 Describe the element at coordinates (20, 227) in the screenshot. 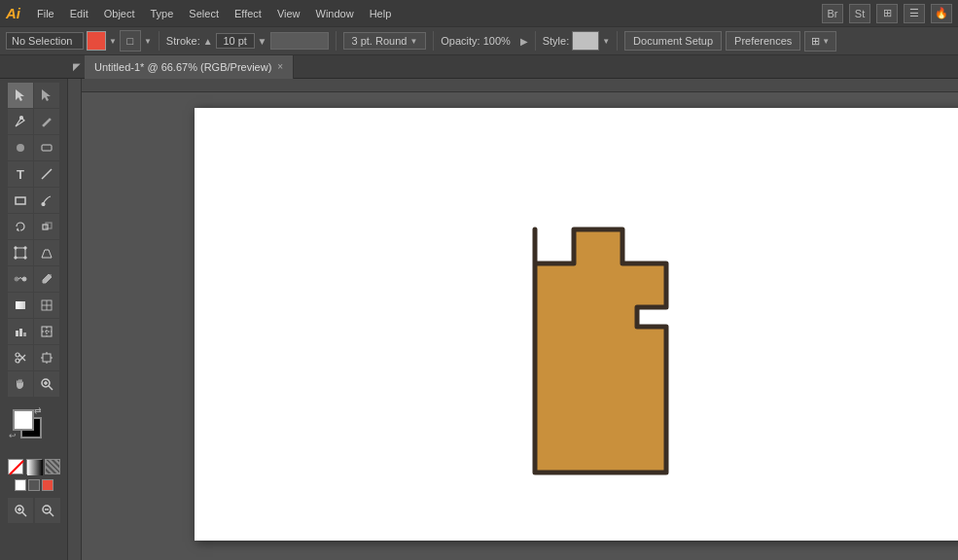

I see `rotate-tool` at that location.